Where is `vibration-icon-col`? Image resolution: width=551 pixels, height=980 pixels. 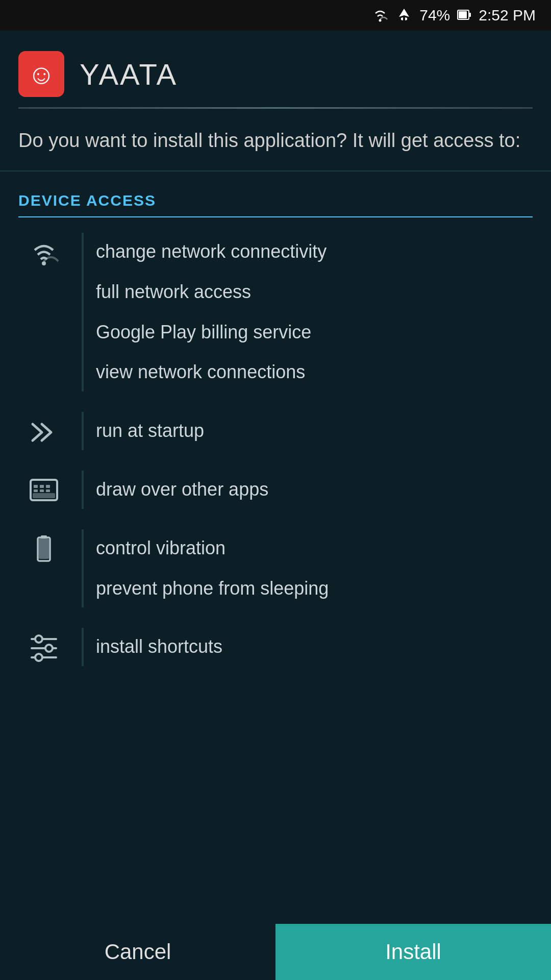 vibration-icon-col is located at coordinates (44, 547).